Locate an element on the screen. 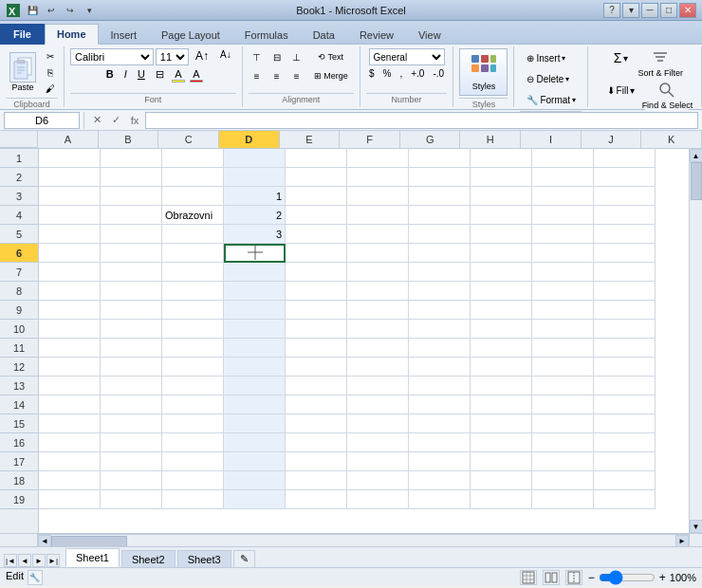 This screenshot has height=588, width=702. cell-g13 is located at coordinates (440, 386).